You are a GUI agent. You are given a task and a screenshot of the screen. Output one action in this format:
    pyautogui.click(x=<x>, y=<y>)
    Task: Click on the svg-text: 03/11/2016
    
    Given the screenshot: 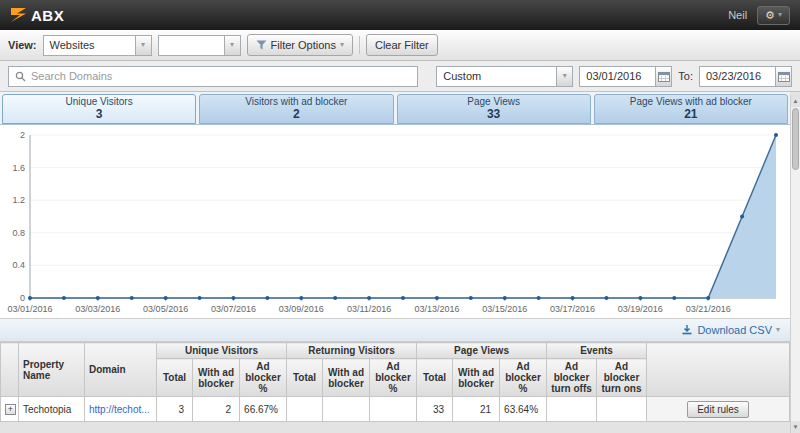 What is the action you would take?
    pyautogui.click(x=369, y=309)
    